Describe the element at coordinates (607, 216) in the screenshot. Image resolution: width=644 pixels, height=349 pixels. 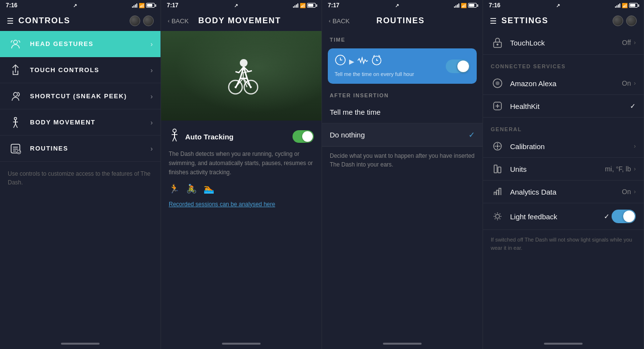
I see `light-feedback-check-icon: ✓` at that location.